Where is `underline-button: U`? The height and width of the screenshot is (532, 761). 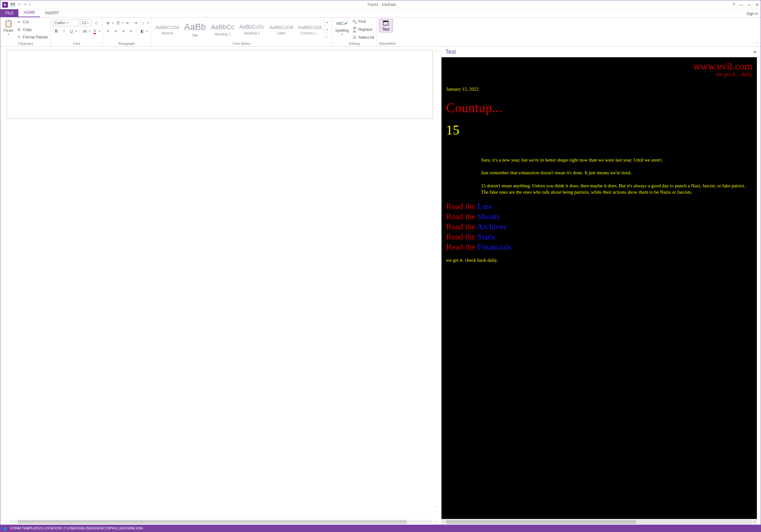
underline-button: U is located at coordinates (72, 31).